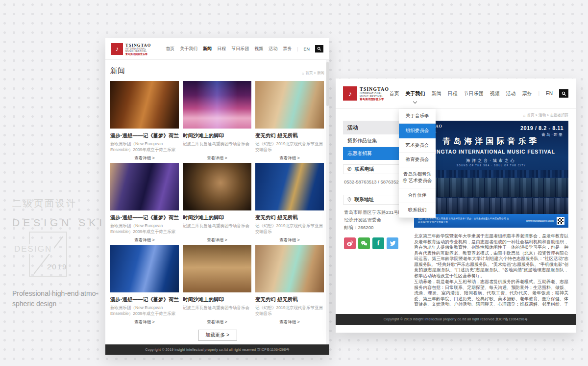 This screenshot has height=366, width=588. I want to click on contact-address-box: 联系地址, so click(375, 200).